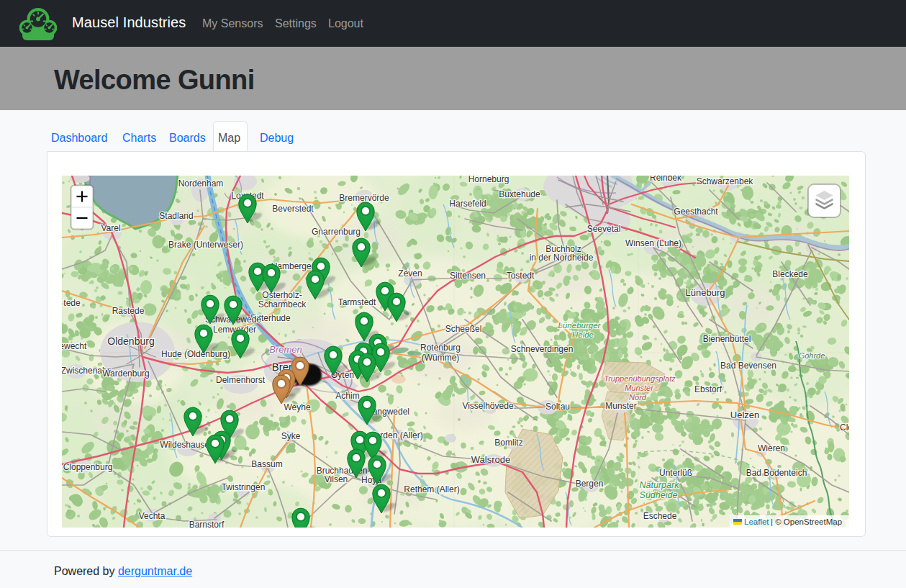  I want to click on svg-text: Bremen, so click(286, 350).